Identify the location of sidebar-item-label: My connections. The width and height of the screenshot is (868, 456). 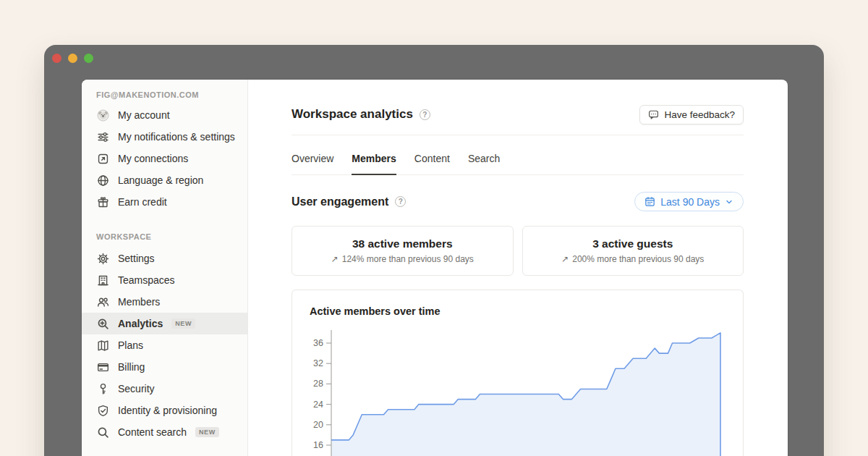
(153, 159).